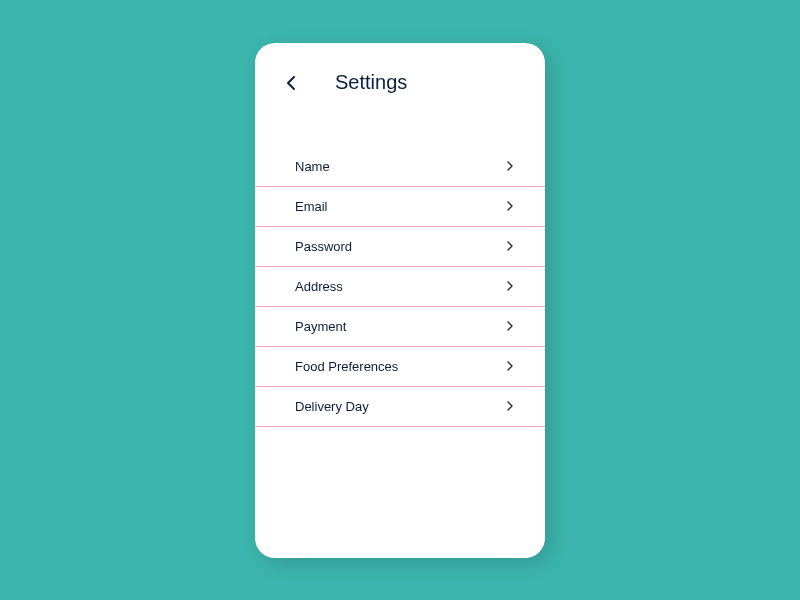 This screenshot has height=600, width=800. What do you see at coordinates (312, 206) in the screenshot?
I see `settings-item-label: Email` at bounding box center [312, 206].